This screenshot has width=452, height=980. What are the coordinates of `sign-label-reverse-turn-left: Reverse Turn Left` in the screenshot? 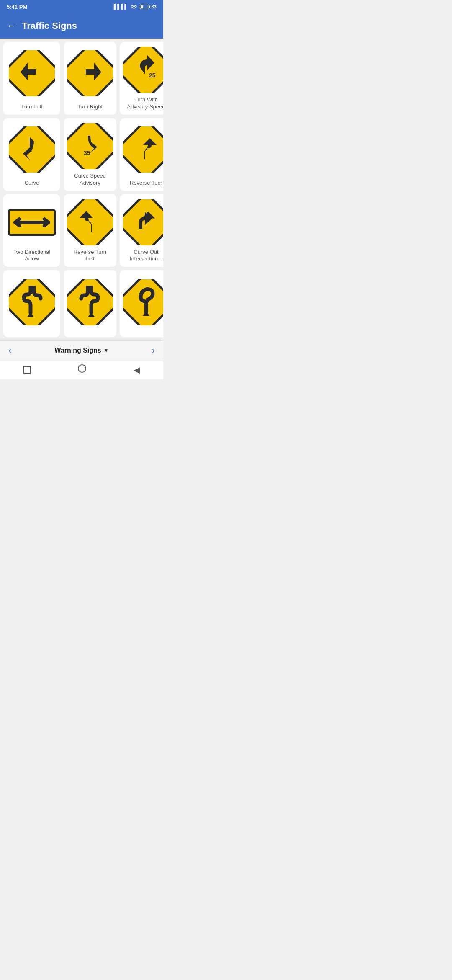 It's located at (90, 256).